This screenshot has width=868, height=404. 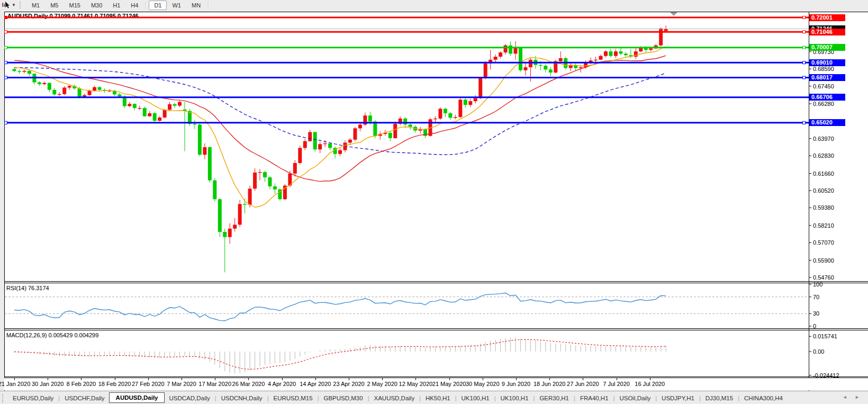 I want to click on date-axis-label: 30 Jan 2020, so click(x=48, y=384).